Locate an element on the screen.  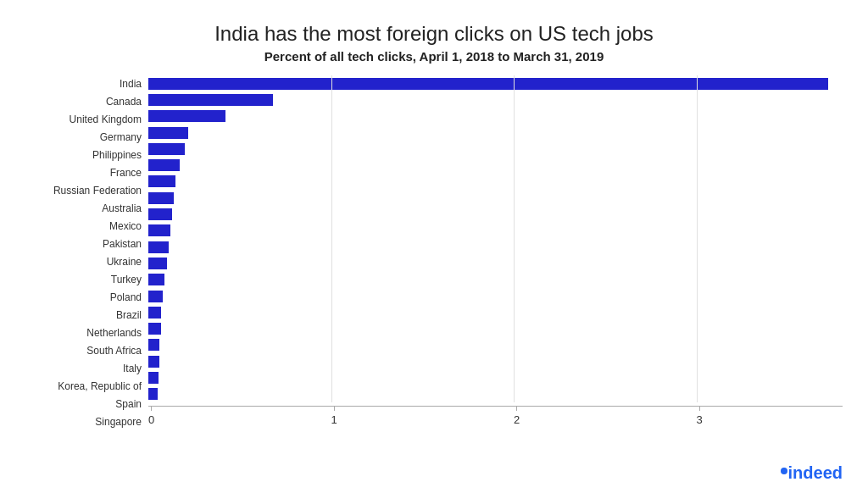
indeed-logo: indeed is located at coordinates (812, 473).